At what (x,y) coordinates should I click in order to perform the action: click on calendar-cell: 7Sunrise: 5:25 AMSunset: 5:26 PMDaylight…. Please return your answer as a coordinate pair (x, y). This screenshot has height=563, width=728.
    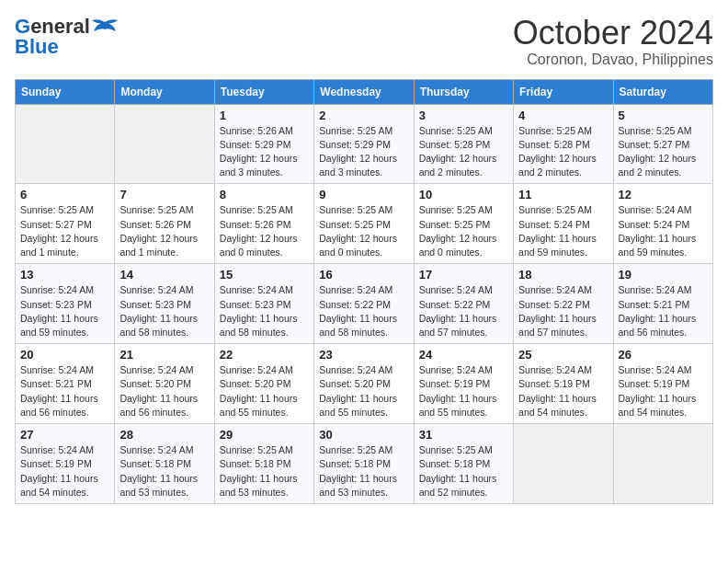
    Looking at the image, I should click on (165, 224).